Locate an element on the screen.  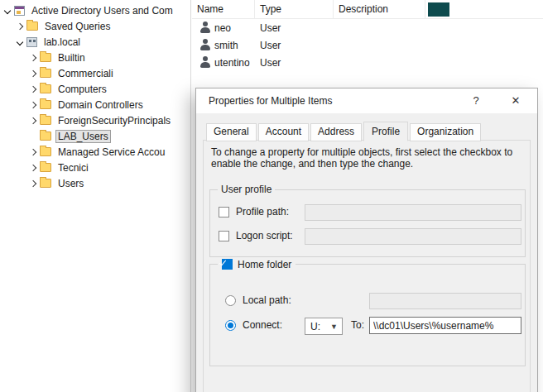
tree-item-lab-users: LAB_Users is located at coordinates (95, 136).